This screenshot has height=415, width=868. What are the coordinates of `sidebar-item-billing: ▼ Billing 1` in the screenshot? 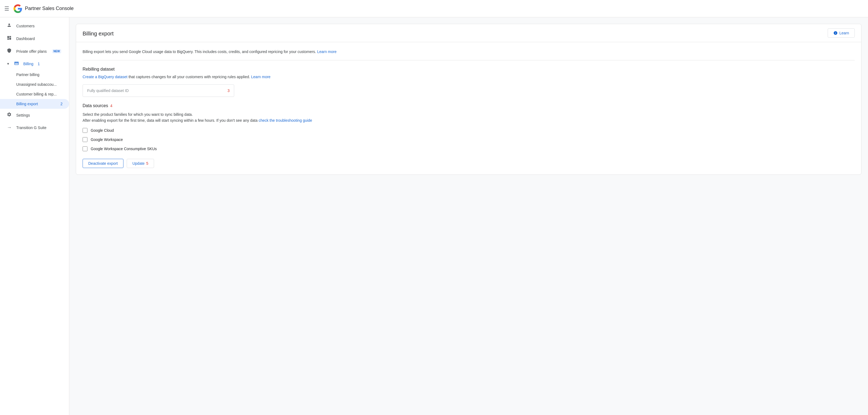 It's located at (34, 64).